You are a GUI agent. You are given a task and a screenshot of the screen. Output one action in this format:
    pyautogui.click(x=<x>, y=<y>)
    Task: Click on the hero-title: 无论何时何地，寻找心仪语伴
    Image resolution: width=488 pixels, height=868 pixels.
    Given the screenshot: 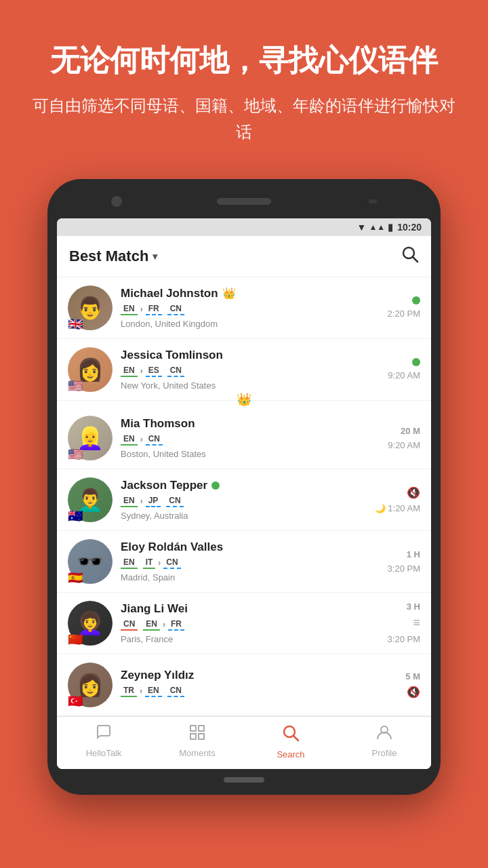 What is the action you would take?
    pyautogui.click(x=244, y=60)
    